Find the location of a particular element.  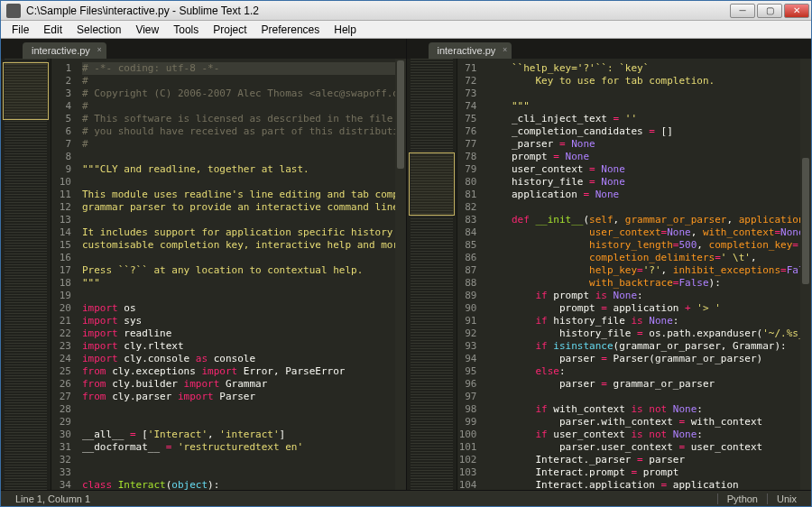

menu-selection: Selection is located at coordinates (99, 30).